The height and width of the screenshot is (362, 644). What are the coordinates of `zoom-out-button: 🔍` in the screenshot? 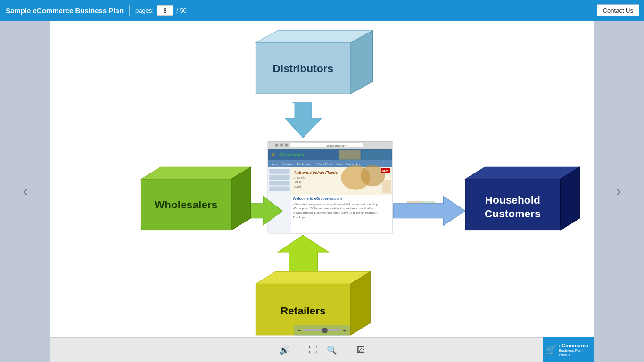 It's located at (332, 350).